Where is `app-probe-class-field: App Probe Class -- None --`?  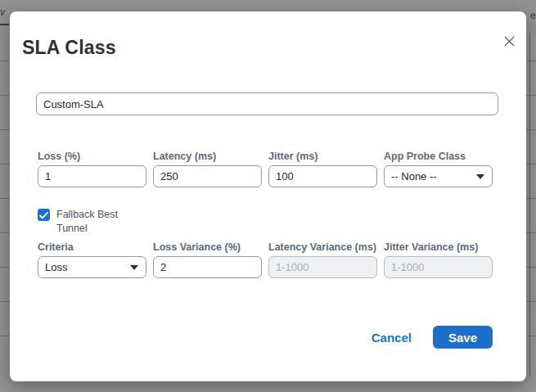
app-probe-class-field: App Probe Class -- None -- is located at coordinates (439, 169).